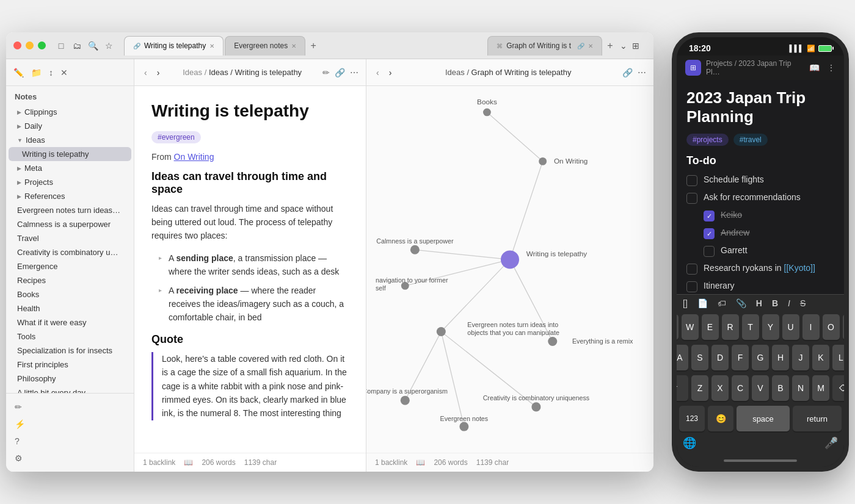 The image size is (855, 504). Describe the element at coordinates (542, 161) in the screenshot. I see `graph-node-on-writing` at that location.